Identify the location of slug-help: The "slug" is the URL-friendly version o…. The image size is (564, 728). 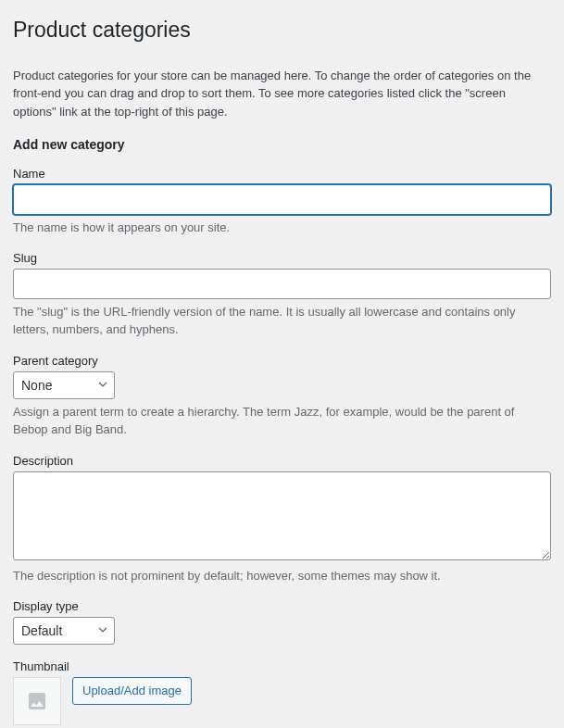
(282, 320).